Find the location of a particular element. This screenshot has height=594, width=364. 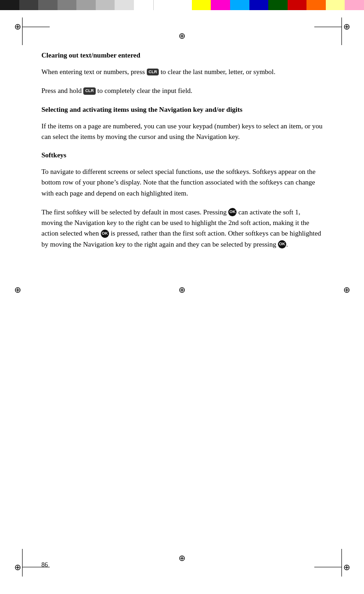

para-selecting: If the items on a page are numbered, you… is located at coordinates (182, 132).